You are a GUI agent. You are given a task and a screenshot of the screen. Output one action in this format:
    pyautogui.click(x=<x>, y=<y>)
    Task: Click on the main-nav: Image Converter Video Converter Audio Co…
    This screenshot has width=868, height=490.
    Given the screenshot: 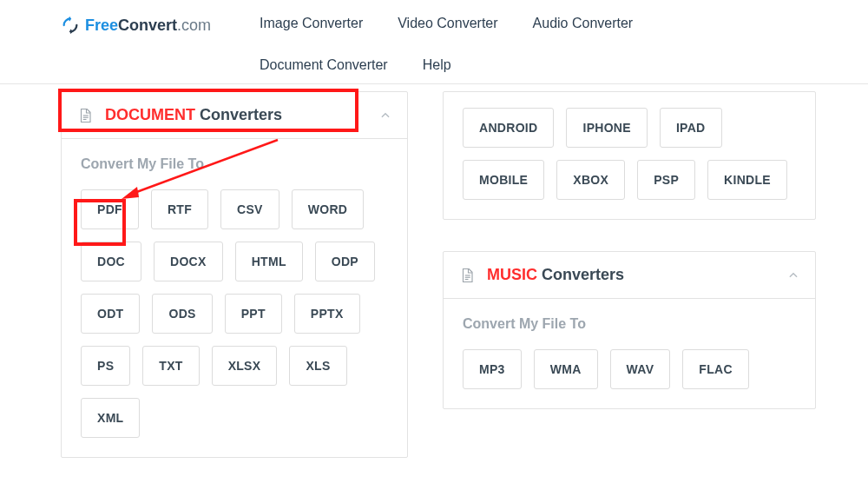 What is the action you would take?
    pyautogui.click(x=529, y=54)
    